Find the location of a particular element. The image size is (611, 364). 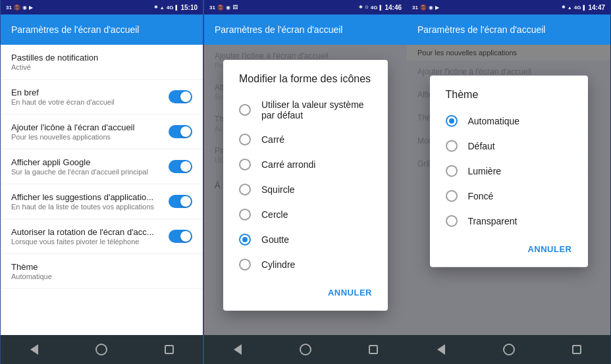

status-time-2: 14:46 is located at coordinates (393, 8).